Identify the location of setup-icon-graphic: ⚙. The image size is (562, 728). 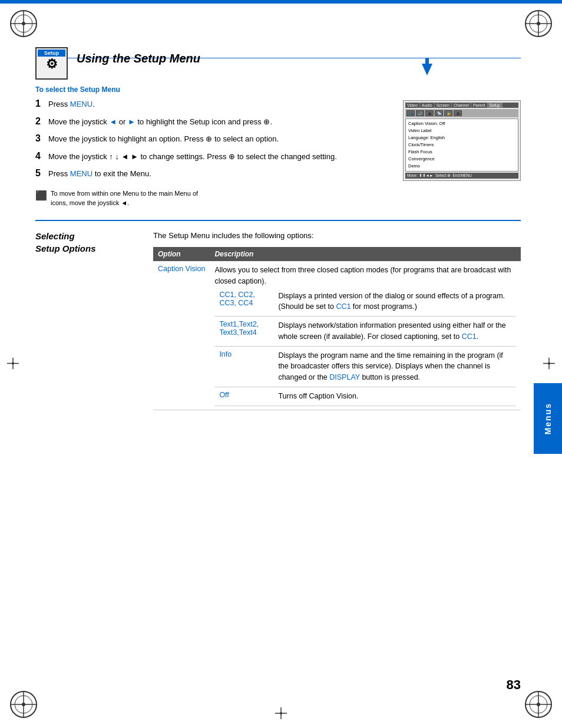
(52, 64).